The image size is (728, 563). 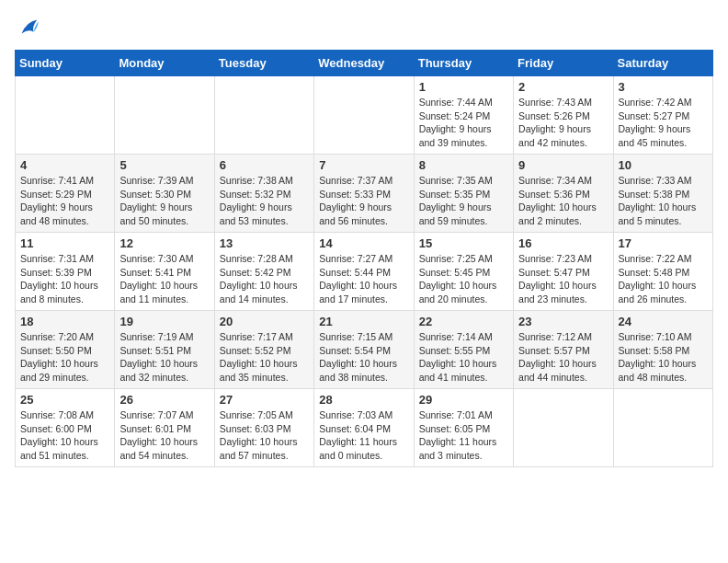 I want to click on calendar-cell: 1Sunrise: 7:44 AM Sunset: 5:24 PM Daylig…, so click(x=463, y=116).